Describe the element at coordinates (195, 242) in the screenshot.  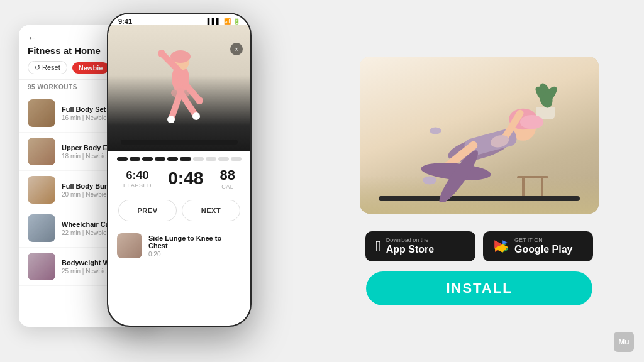
I see `next-exercise-name: Side Lunge to Knee to Chest` at that location.